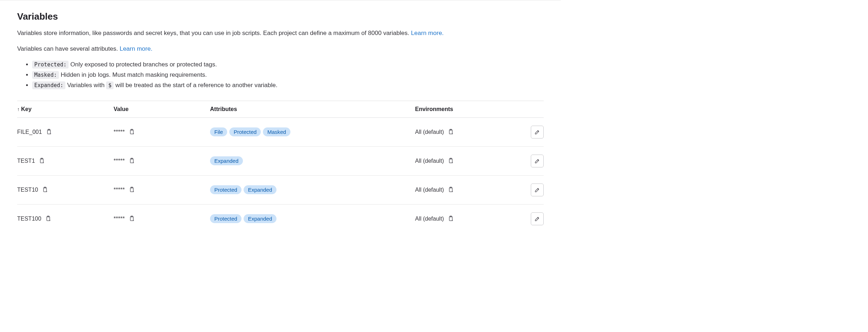 This screenshot has height=332, width=868. I want to click on attr-def-expanded-post: will be treated as the start of a refere…, so click(196, 85).